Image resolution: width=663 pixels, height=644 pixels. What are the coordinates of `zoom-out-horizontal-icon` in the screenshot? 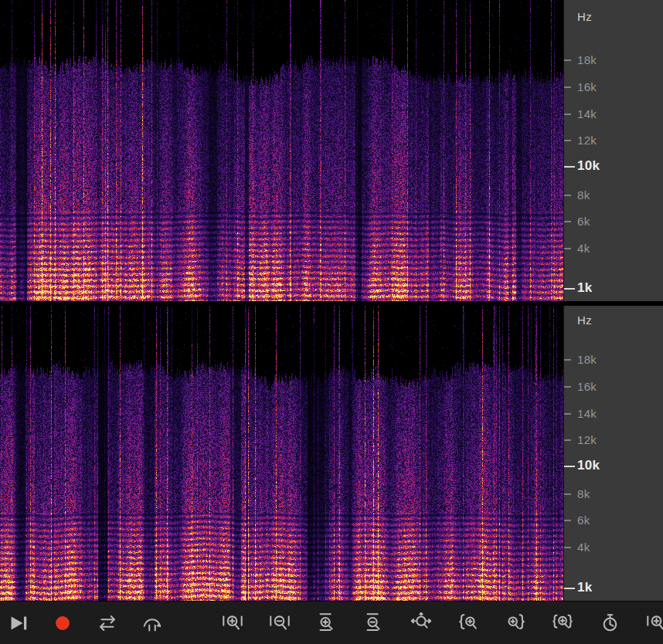 It's located at (280, 623).